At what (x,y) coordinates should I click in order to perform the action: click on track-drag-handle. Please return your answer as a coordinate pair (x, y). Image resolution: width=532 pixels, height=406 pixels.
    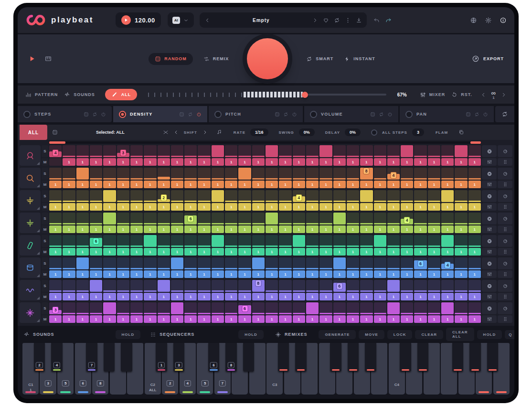
    Looking at the image, I should click on (505, 207).